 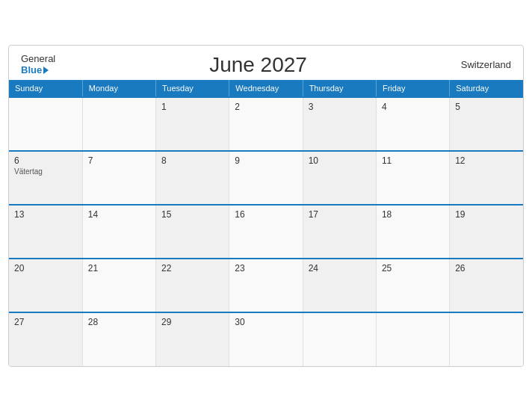 What do you see at coordinates (266, 214) in the screenshot?
I see `day-number: 16` at bounding box center [266, 214].